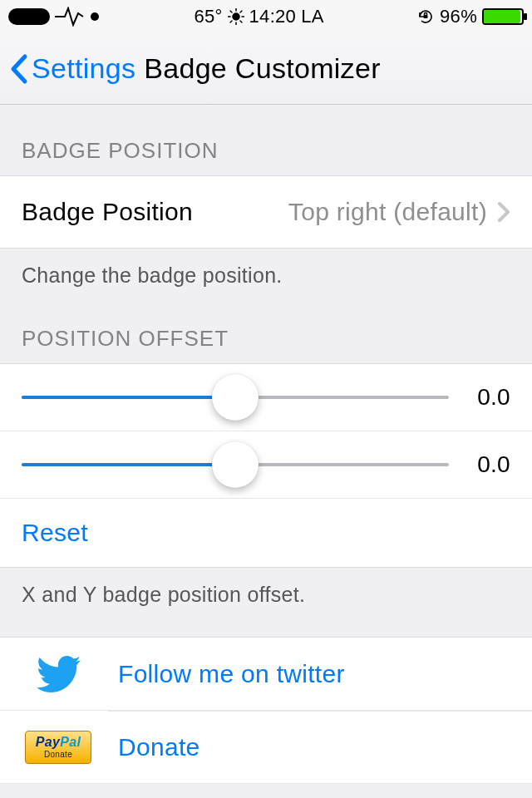  Describe the element at coordinates (18, 69) in the screenshot. I see `back-chevron-icon` at that location.